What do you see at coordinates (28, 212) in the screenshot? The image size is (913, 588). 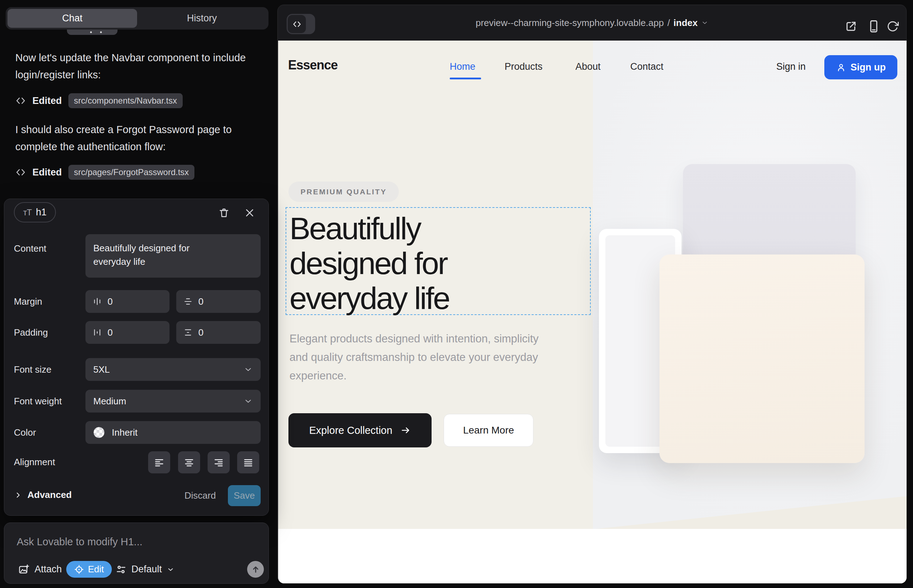 I see `type-icon: тT` at bounding box center [28, 212].